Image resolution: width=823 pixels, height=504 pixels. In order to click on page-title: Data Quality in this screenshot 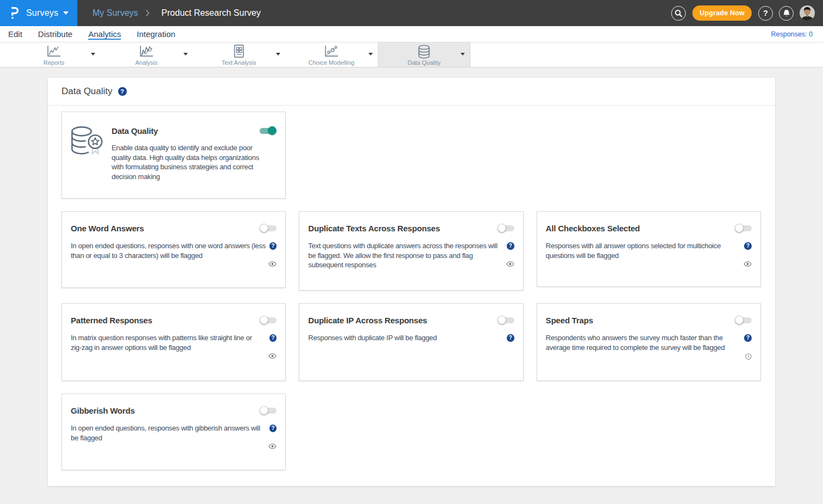, I will do `click(87, 91)`.